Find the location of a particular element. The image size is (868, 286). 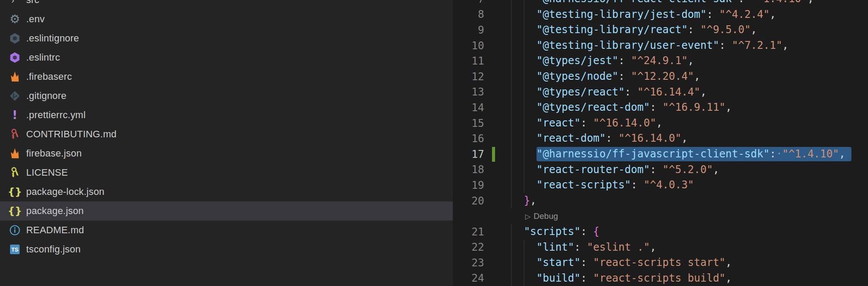

line-number: 11 is located at coordinates (468, 61).